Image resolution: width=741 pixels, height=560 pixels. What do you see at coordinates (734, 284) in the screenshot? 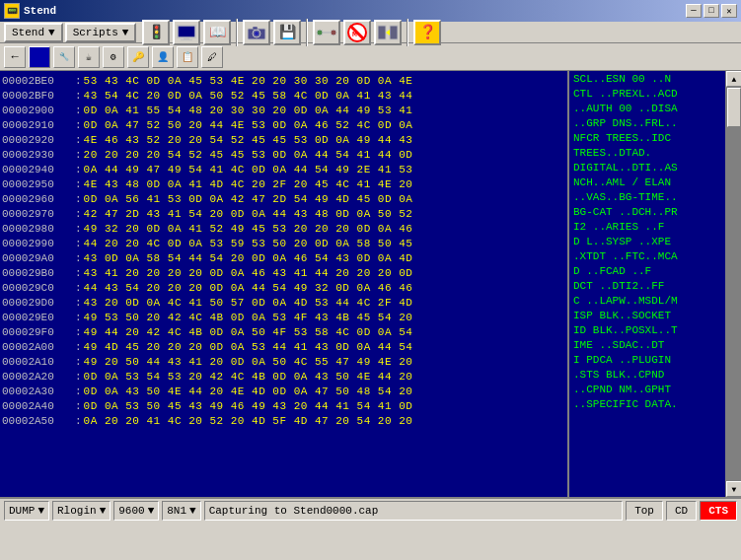
I see `scroll-track` at bounding box center [734, 284].